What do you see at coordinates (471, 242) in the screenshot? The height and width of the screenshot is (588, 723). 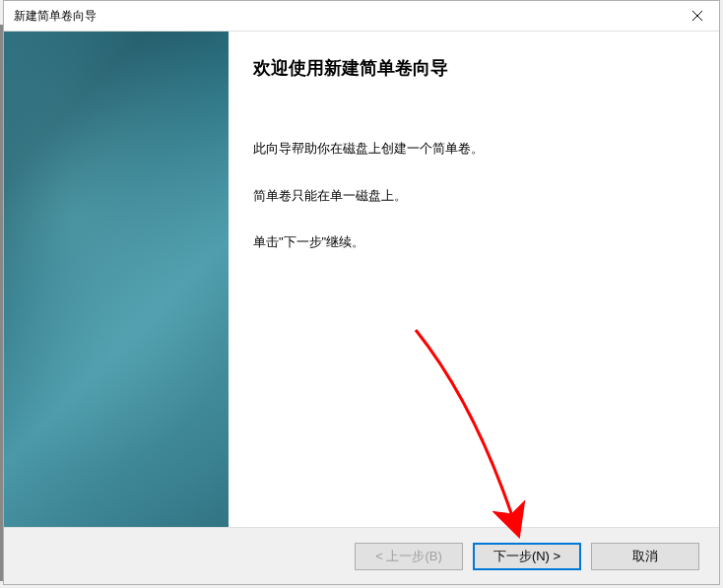 I see `wizard-text-3: 单击"下一步"继续。` at bounding box center [471, 242].